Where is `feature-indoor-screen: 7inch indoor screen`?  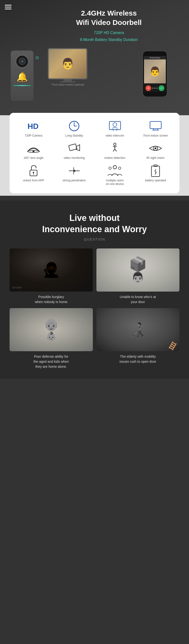
feature-indoor-screen: 7inch indoor screen is located at coordinates (156, 129).